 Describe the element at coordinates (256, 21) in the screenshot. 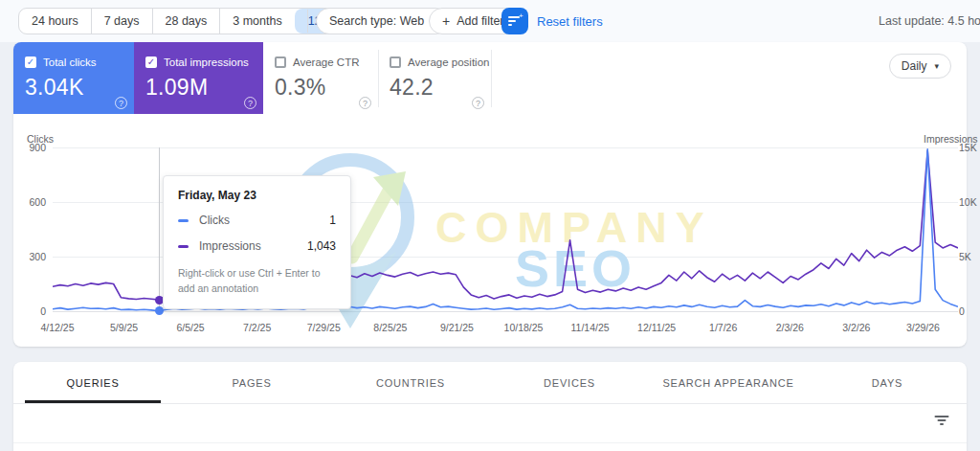

I see `date-range-3-months: 3 months` at that location.